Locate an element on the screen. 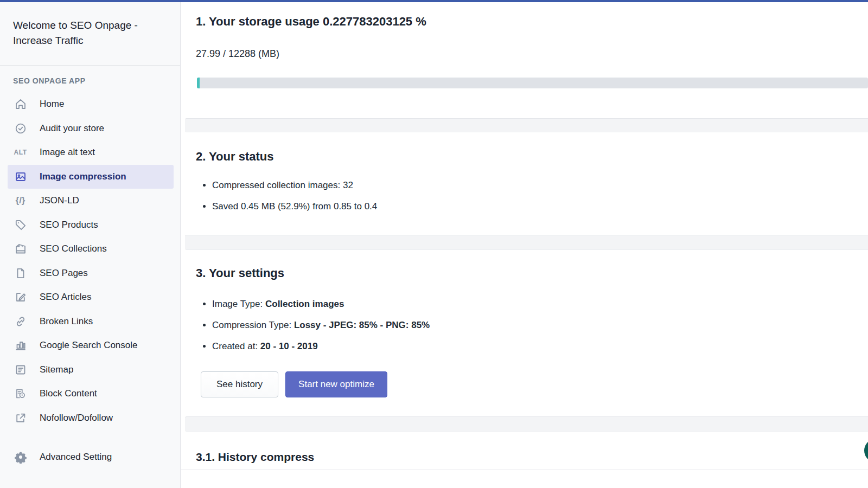 This screenshot has width=868, height=488. sitemap-doc-icon is located at coordinates (21, 370).